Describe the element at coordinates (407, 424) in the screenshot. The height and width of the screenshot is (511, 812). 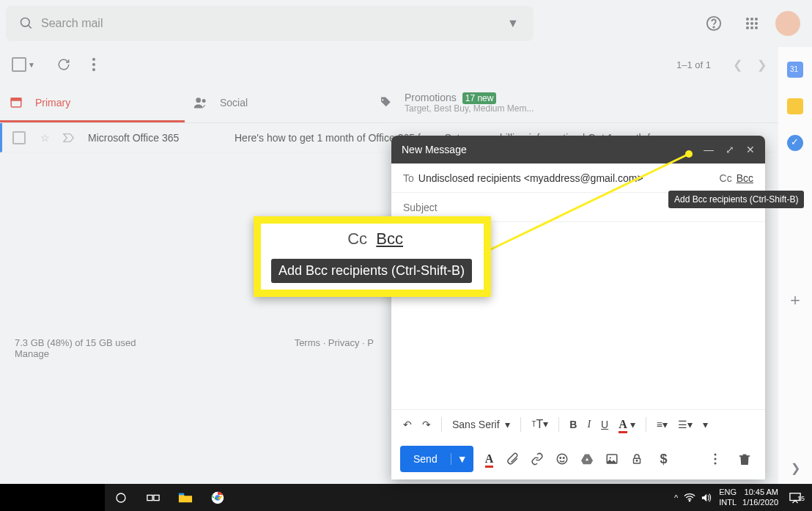
I see `undo-button: ↶` at that location.